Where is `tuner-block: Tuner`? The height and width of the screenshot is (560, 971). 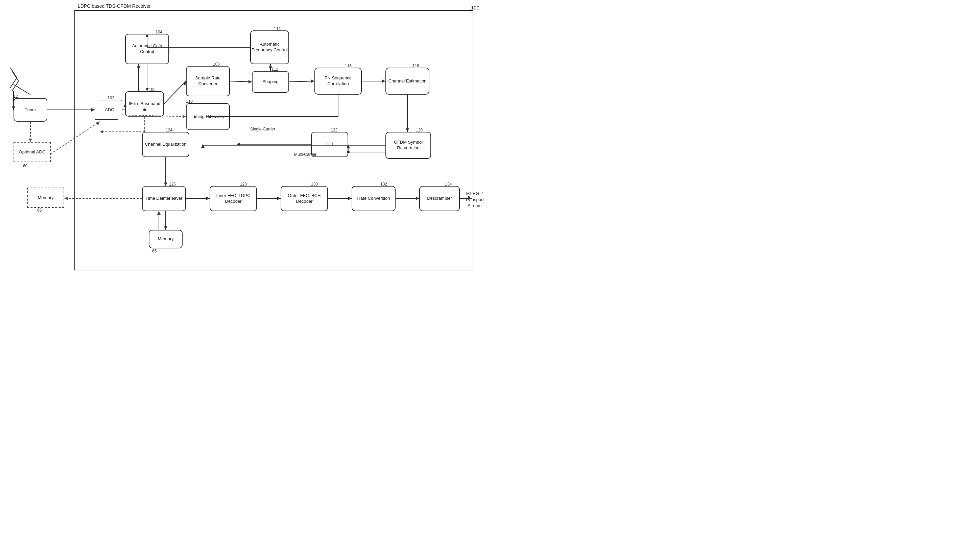 tuner-block: Tuner is located at coordinates (30, 110).